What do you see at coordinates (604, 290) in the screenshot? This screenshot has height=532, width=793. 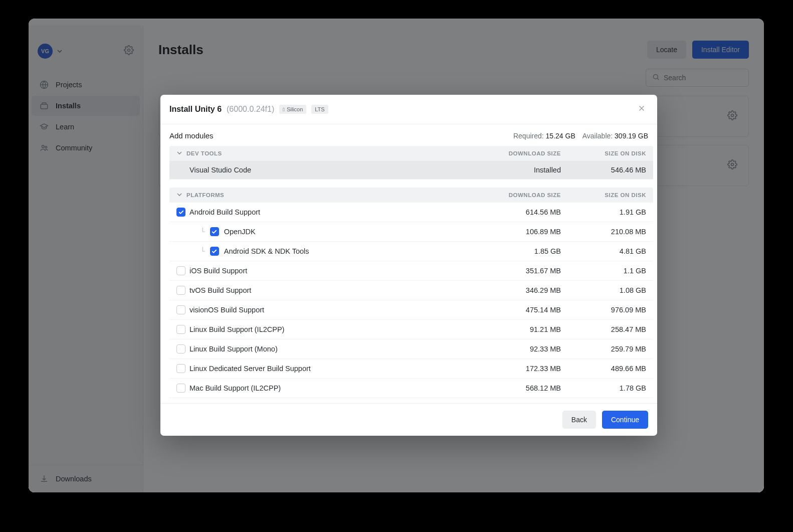 I see `module-size-on-disk: 1.08 GB` at bounding box center [604, 290].